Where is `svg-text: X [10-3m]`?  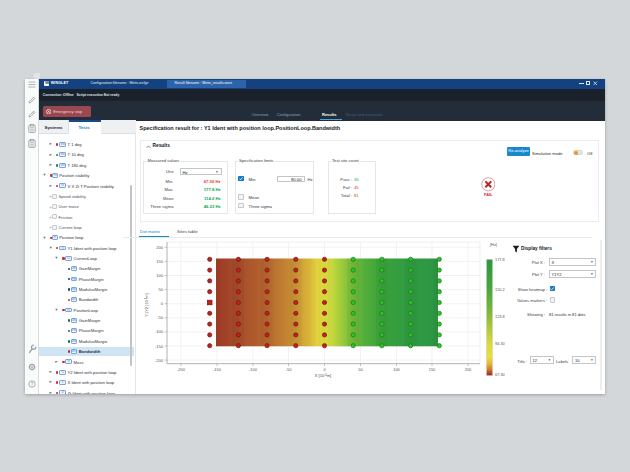
svg-text: X [10-3m] is located at coordinates (323, 376).